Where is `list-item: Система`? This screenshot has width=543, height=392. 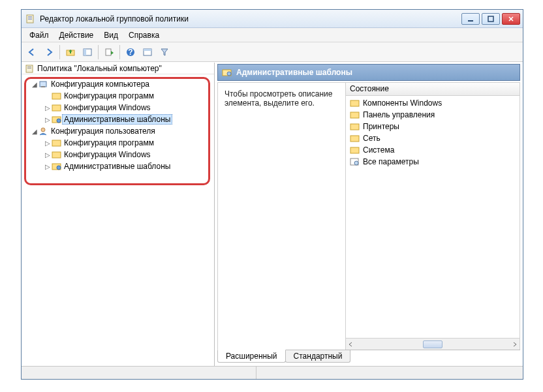
list-item: Система is located at coordinates (433, 150).